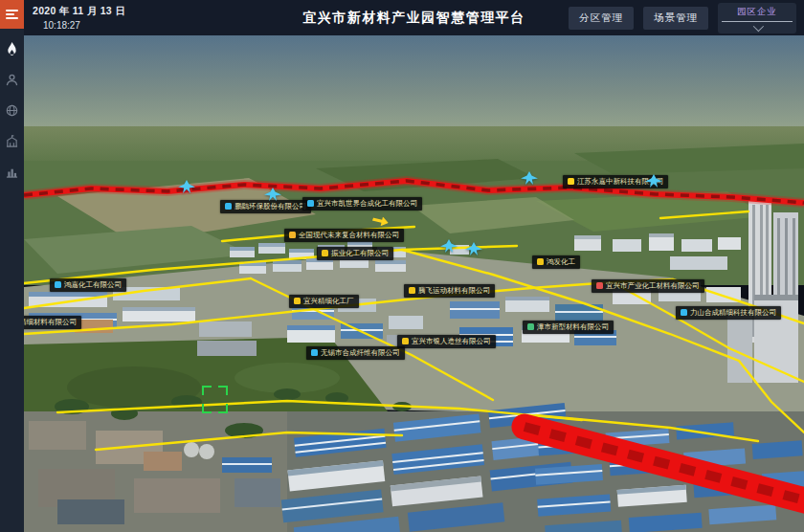  I want to click on map-label: 宜兴精细化工厂, so click(324, 301).